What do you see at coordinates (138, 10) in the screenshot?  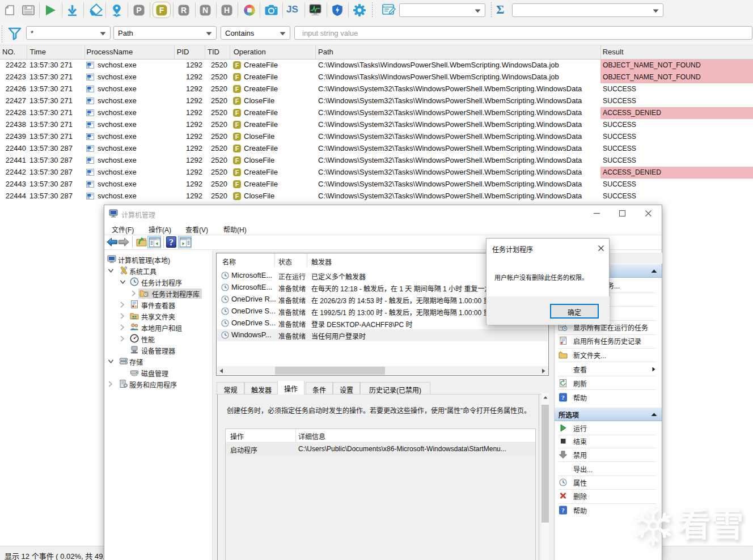 I see `svg-text: P` at bounding box center [138, 10].